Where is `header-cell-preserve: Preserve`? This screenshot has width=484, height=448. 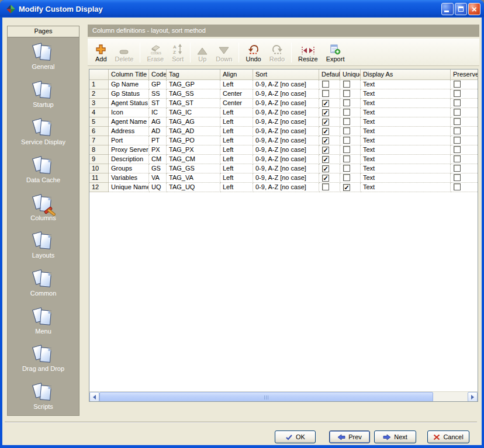 header-cell-preserve: Preserve is located at coordinates (464, 75).